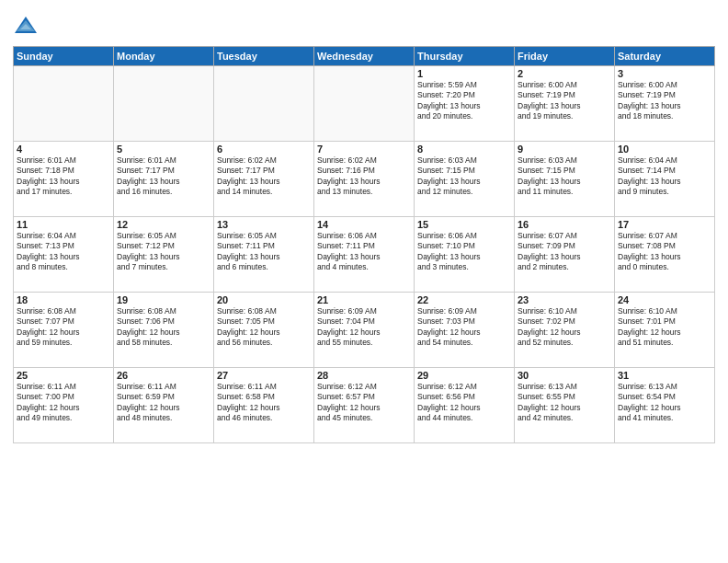 The width and height of the screenshot is (728, 563). What do you see at coordinates (564, 327) in the screenshot?
I see `day-info: Sunrise: 6:10 AM Sunset: 7:02 PM Dayligh…` at bounding box center [564, 327].